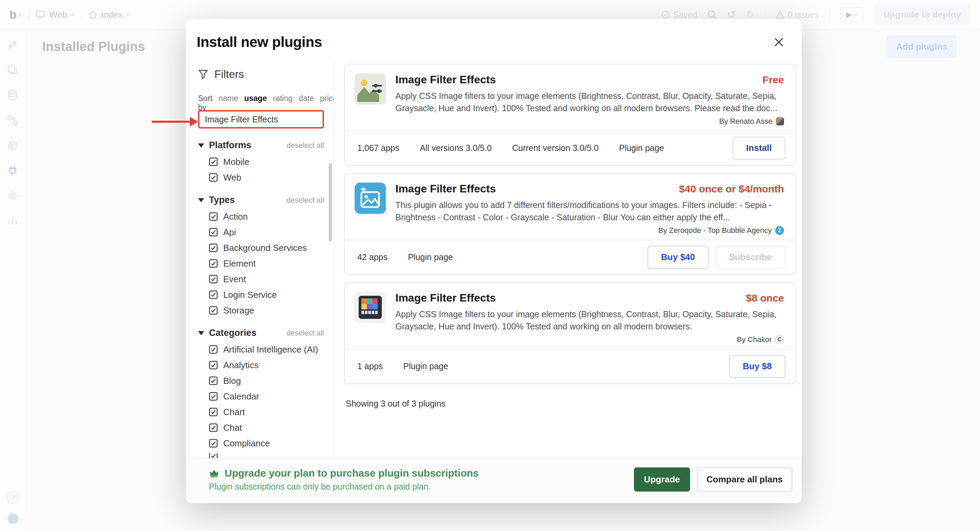 This screenshot has width=980, height=531. Describe the element at coordinates (759, 148) in the screenshot. I see `install-button: Install` at that location.